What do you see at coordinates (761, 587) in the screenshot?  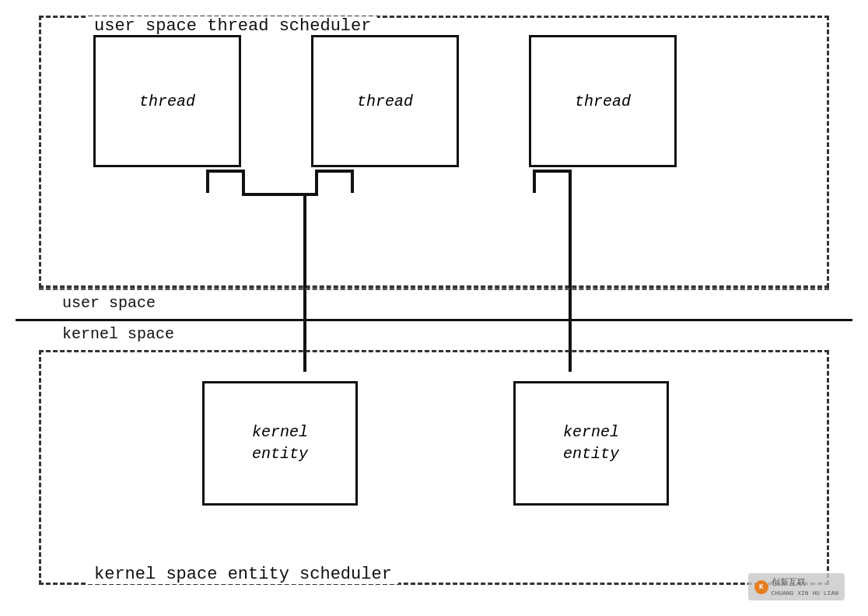 I see `watermark-icon: K` at bounding box center [761, 587].